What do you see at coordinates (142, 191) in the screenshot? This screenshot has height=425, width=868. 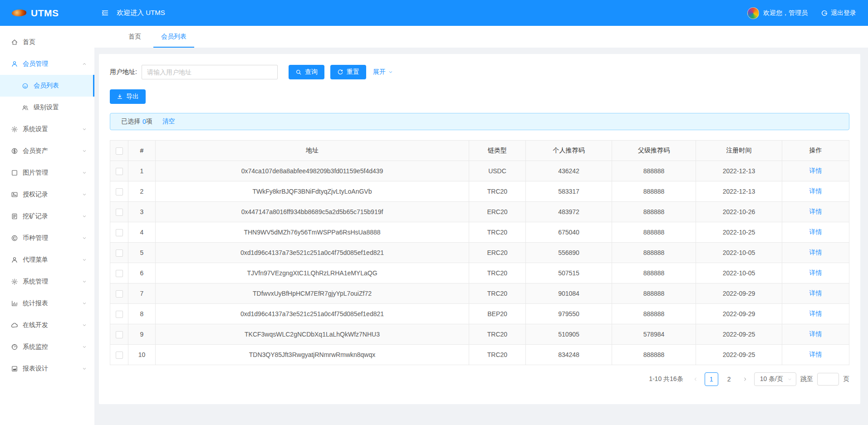 I see `row-index: 2` at bounding box center [142, 191].